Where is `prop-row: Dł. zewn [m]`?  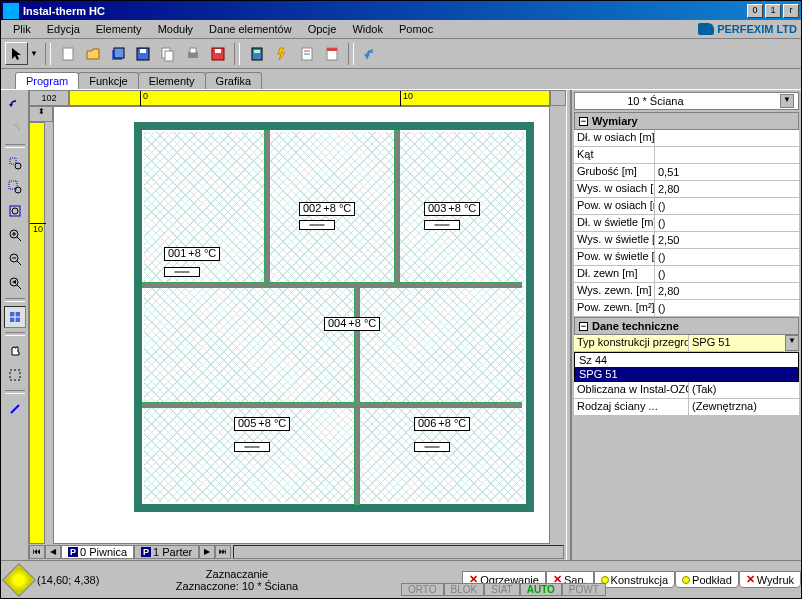 prop-row: Dł. zewn [m] is located at coordinates (686, 274).